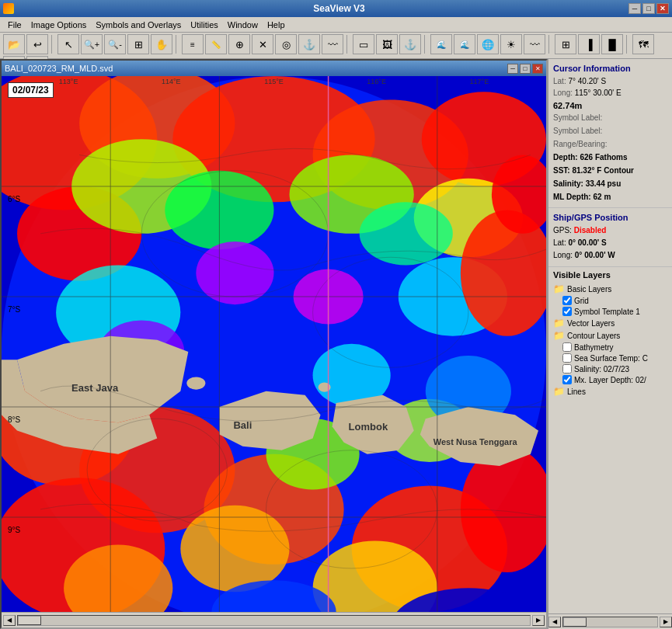 The height and width of the screenshot is (629, 672). I want to click on map-title-controls: ─ □ ✕, so click(525, 68).